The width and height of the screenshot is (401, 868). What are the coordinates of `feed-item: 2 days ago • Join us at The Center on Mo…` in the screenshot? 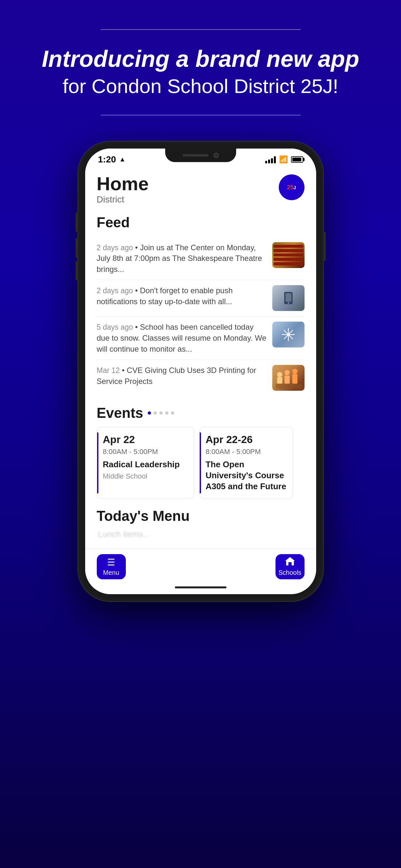 It's located at (201, 259).